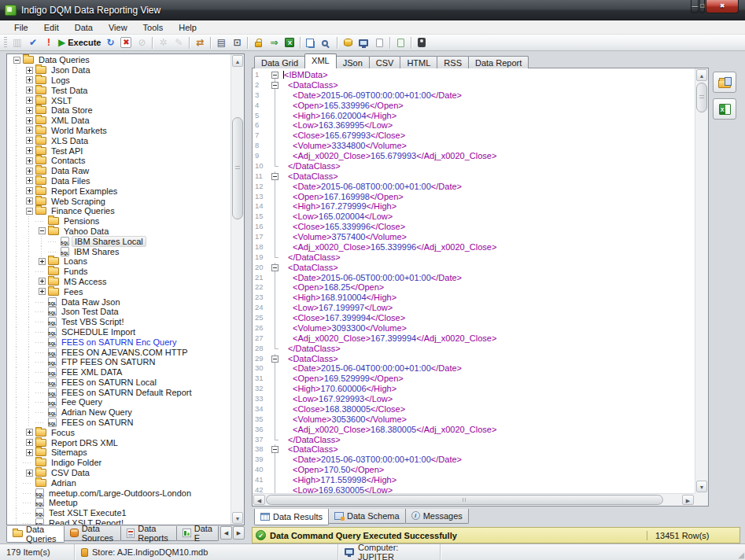  Describe the element at coordinates (119, 352) in the screenshot. I see `tree-item: SQLFEES ON AJEVANS.COM HTTP` at that location.